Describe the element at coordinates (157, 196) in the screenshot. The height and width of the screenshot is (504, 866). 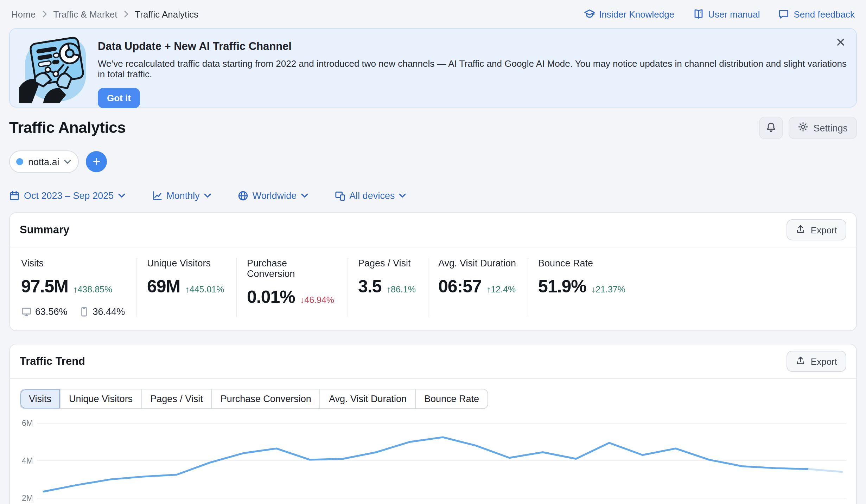
I see `chart-line-icon` at that location.